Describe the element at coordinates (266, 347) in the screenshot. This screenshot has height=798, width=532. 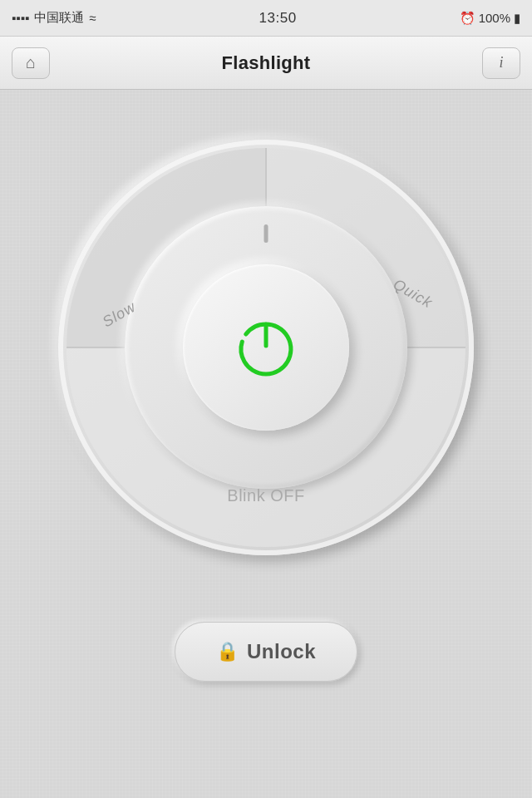
I see `power-icon` at that location.